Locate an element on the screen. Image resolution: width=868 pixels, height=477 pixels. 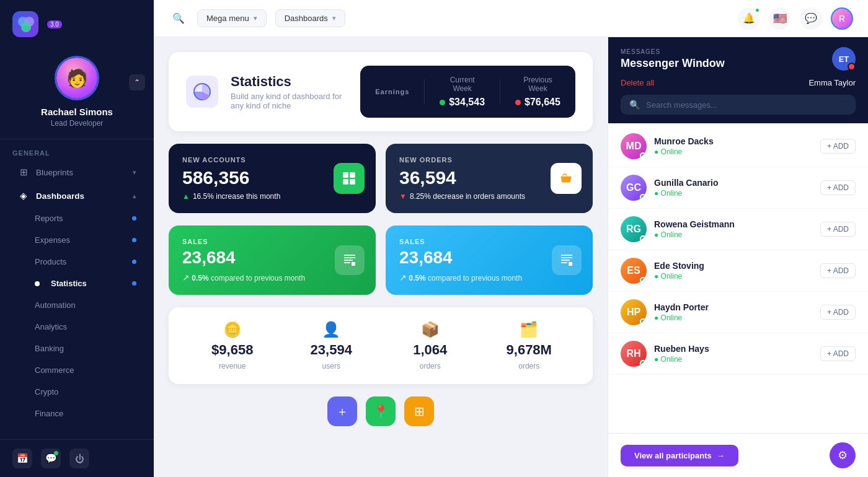
sidebar-item-reports: Reports is located at coordinates (77, 218).